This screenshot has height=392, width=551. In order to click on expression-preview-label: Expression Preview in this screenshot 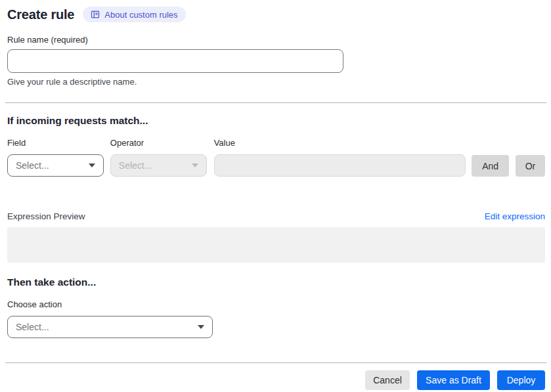, I will do `click(46, 217)`.